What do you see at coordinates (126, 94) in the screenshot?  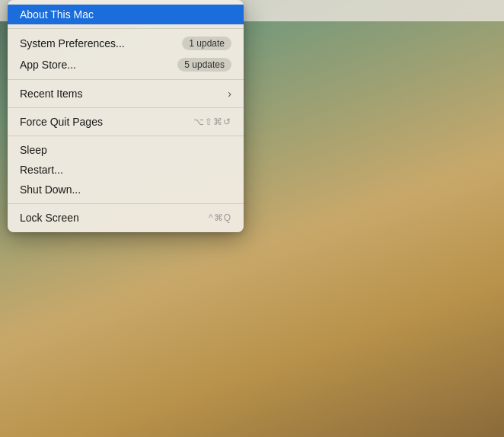 I see `menu-item-recent-items: Recent Items ›` at bounding box center [126, 94].